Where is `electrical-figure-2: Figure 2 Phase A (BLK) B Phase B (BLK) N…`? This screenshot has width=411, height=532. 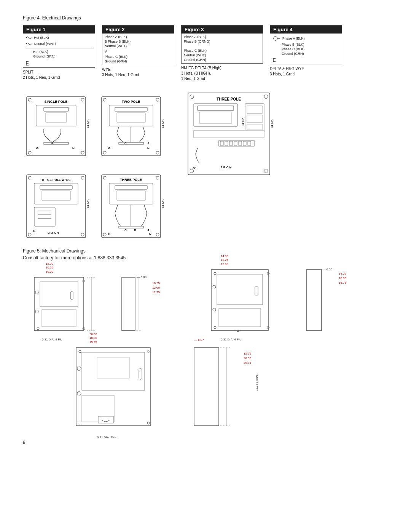
electrical-figure-2: Figure 2 Phase A (BLK) B Phase B (BLK) N… is located at coordinates (138, 51).